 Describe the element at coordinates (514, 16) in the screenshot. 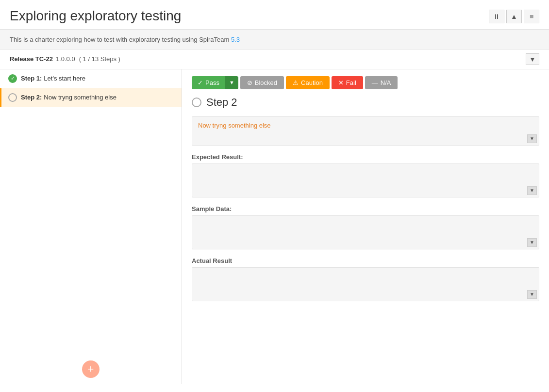

I see `header-controls: ⏸ ▲ ≡` at that location.